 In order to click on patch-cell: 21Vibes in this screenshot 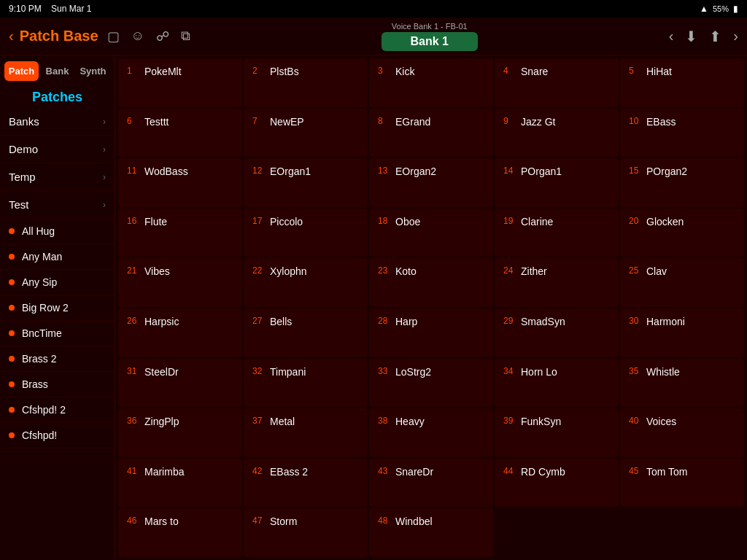, I will do `click(180, 283)`.